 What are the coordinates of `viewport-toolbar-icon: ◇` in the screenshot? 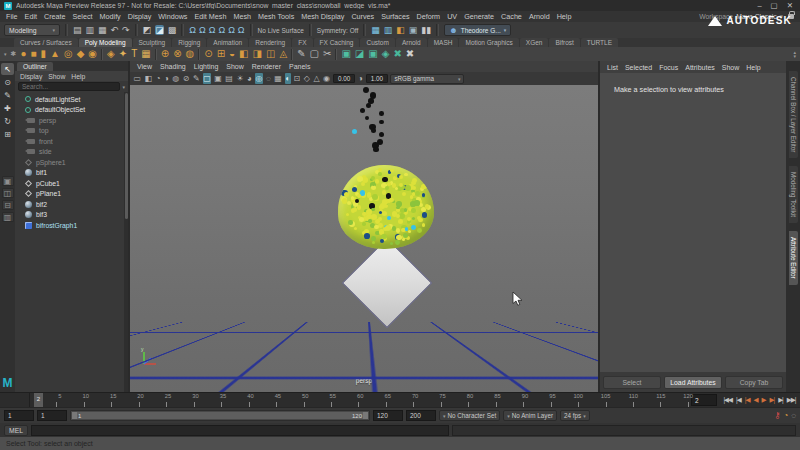 It's located at (306, 78).